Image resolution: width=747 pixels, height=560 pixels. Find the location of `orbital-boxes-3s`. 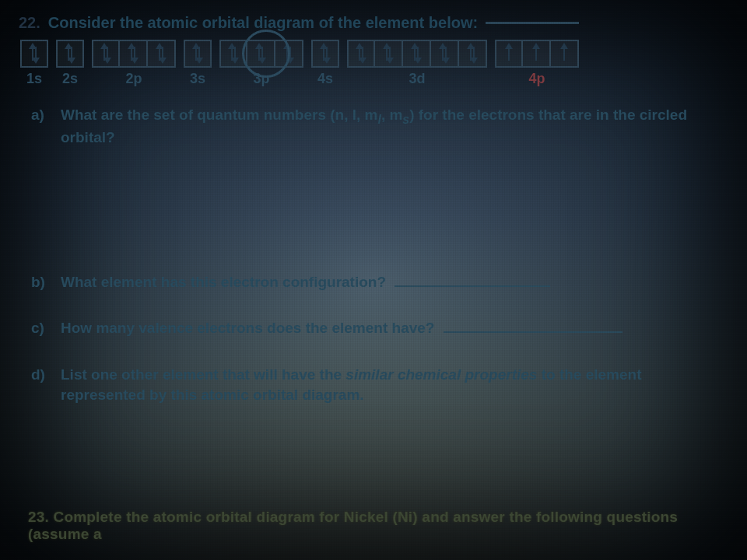

orbital-boxes-3s is located at coordinates (198, 54).